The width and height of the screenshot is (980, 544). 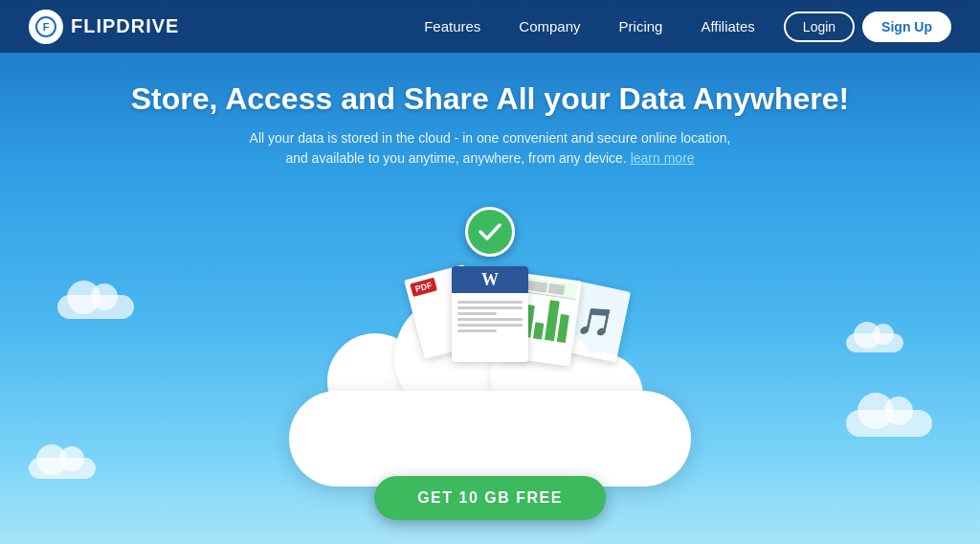 I want to click on nav-buttons: Login Sign Up, so click(x=867, y=27).